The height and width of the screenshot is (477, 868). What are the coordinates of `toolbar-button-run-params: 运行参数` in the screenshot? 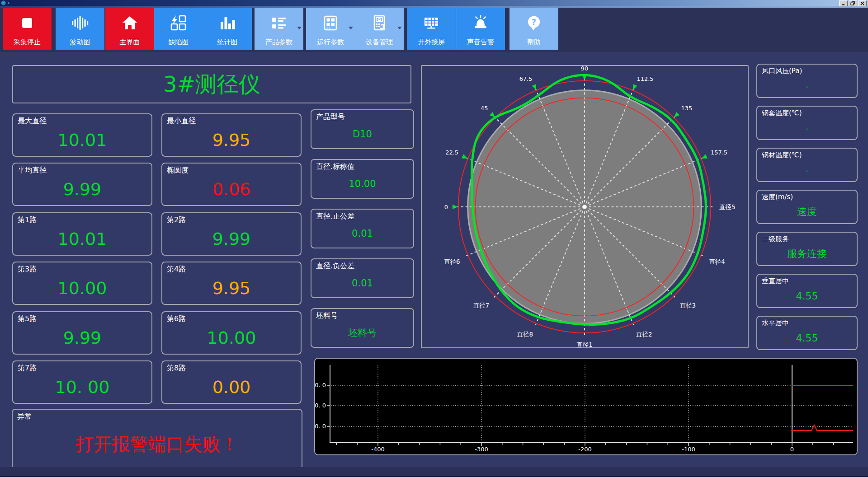 It's located at (330, 29).